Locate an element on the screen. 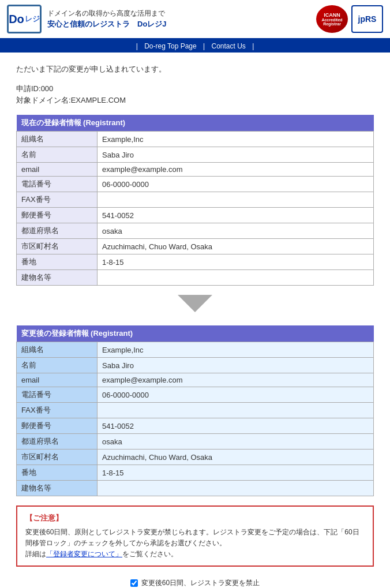  notice-title: 【ご注意】 is located at coordinates (195, 518).